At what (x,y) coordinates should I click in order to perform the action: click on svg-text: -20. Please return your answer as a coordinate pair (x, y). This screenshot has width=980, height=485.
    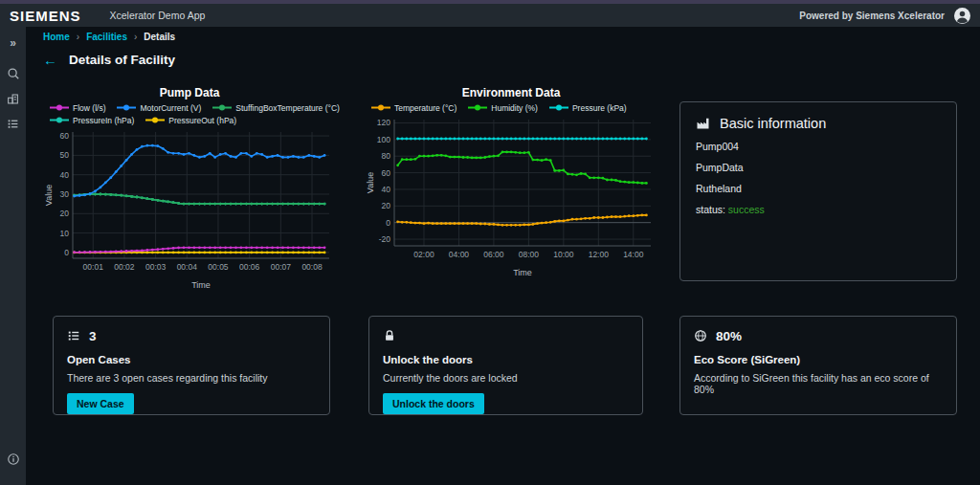
    Looking at the image, I should click on (385, 239).